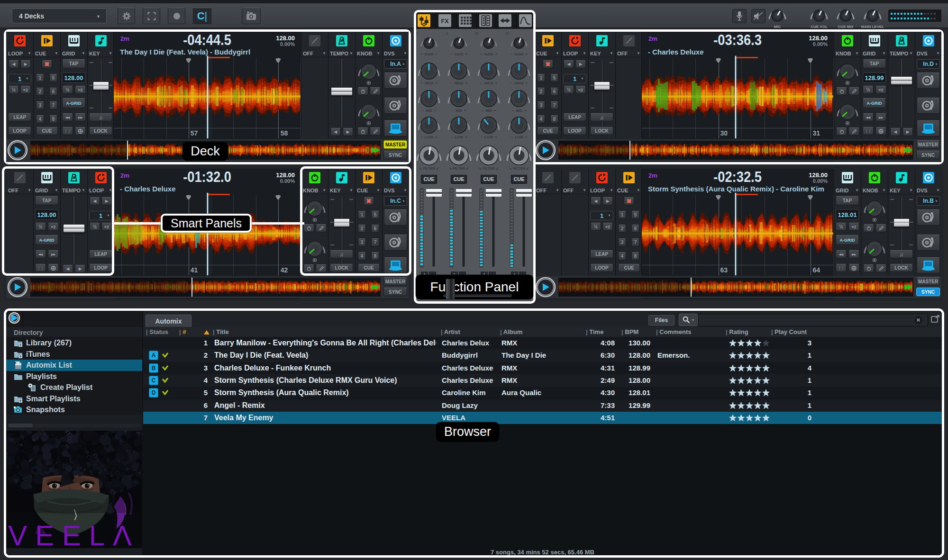  What do you see at coordinates (846, 27) in the screenshot?
I see `svg-text: CUE MIX` at bounding box center [846, 27].